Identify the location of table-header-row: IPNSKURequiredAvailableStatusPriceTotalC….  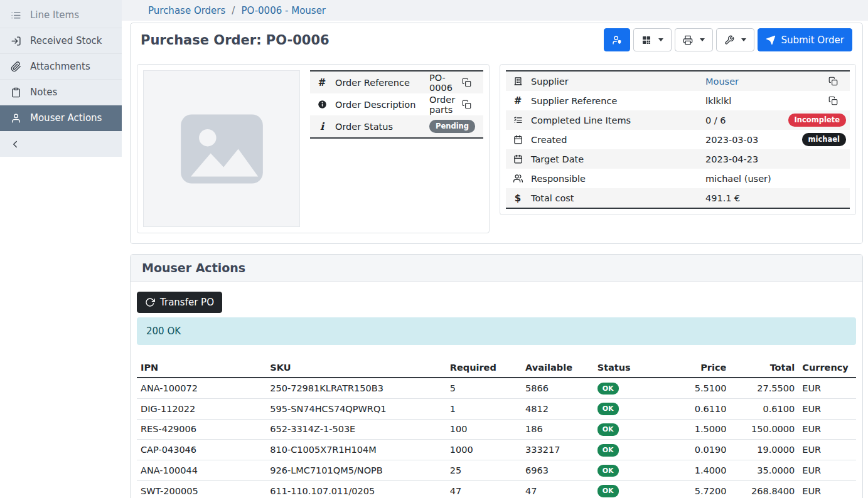
(496, 368).